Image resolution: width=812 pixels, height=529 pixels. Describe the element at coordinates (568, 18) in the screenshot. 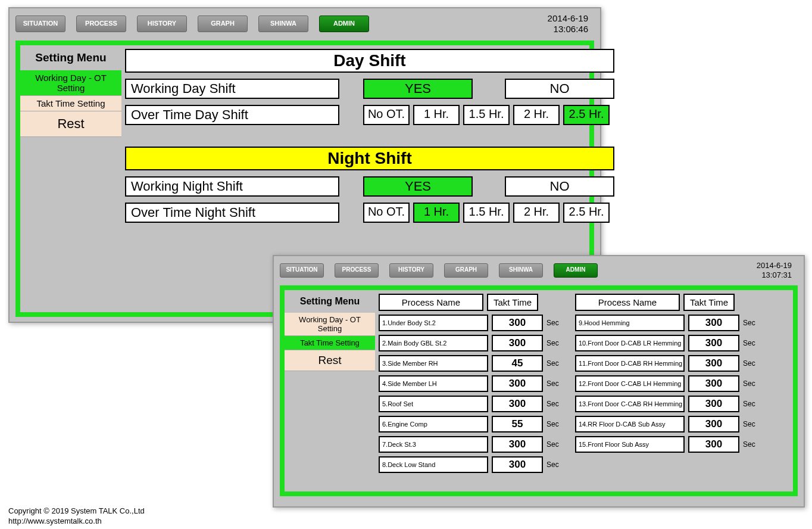

I see `date-label: 2014-6-19` at that location.